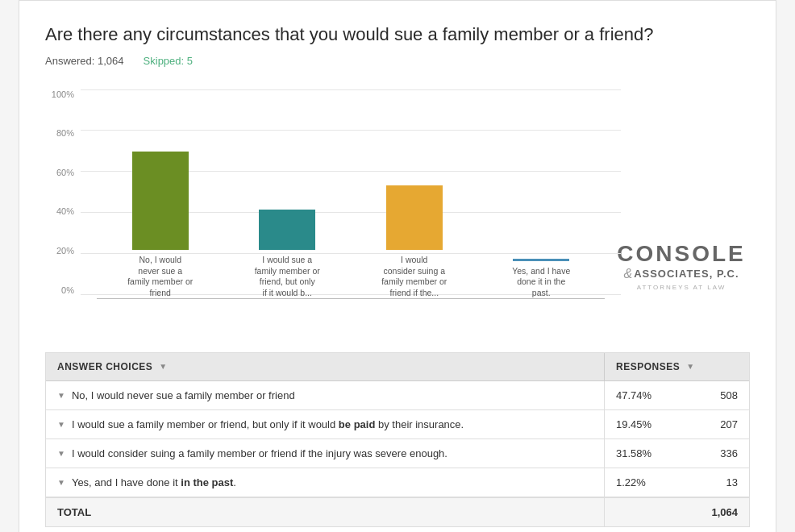 The height and width of the screenshot is (532, 795). What do you see at coordinates (676, 395) in the screenshot?
I see `td-responses: 47.74% 508` at bounding box center [676, 395].